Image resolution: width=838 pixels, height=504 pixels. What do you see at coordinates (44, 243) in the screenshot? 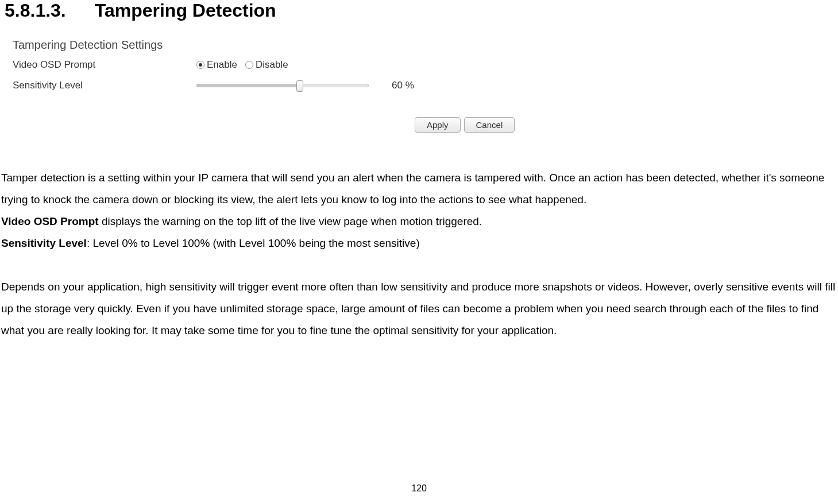
I see `sensitivity-term: Sensitivity Level` at bounding box center [44, 243].